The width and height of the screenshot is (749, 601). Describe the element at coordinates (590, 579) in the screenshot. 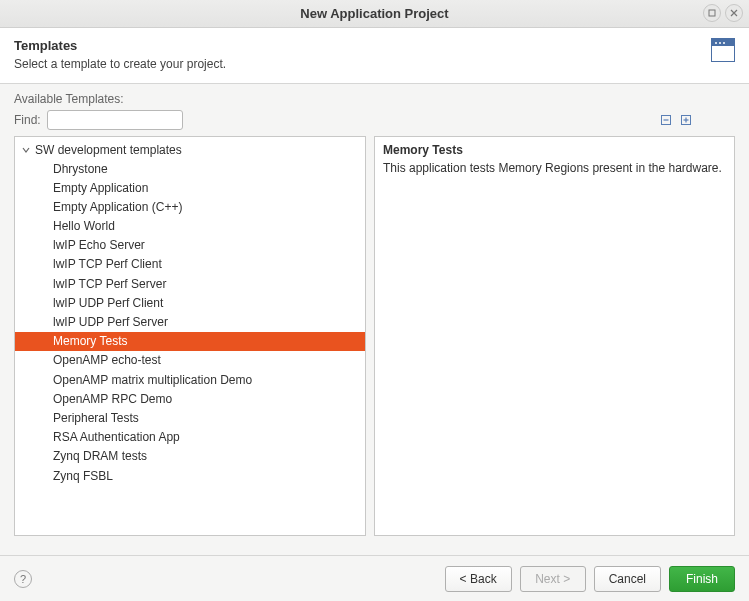

I see `footer-buttons: < Back Next > Cancel Finish` at that location.